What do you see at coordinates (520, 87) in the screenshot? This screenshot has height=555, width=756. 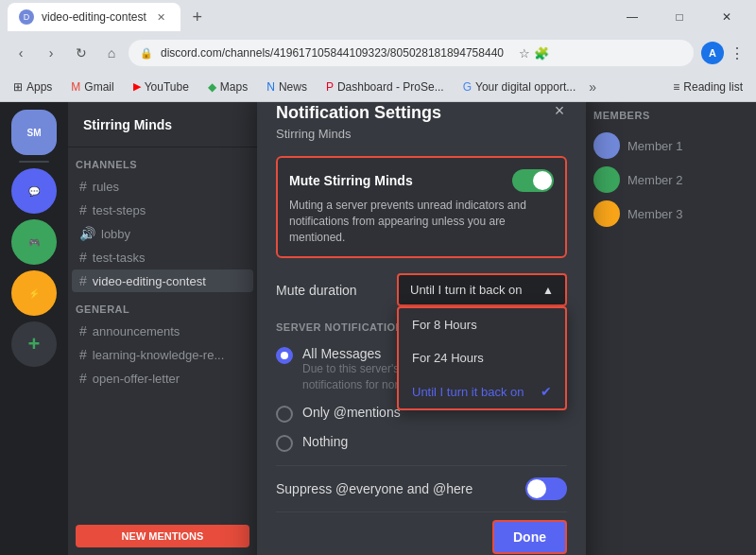 I see `bookmark-digital: G Your digital opport...` at bounding box center [520, 87].